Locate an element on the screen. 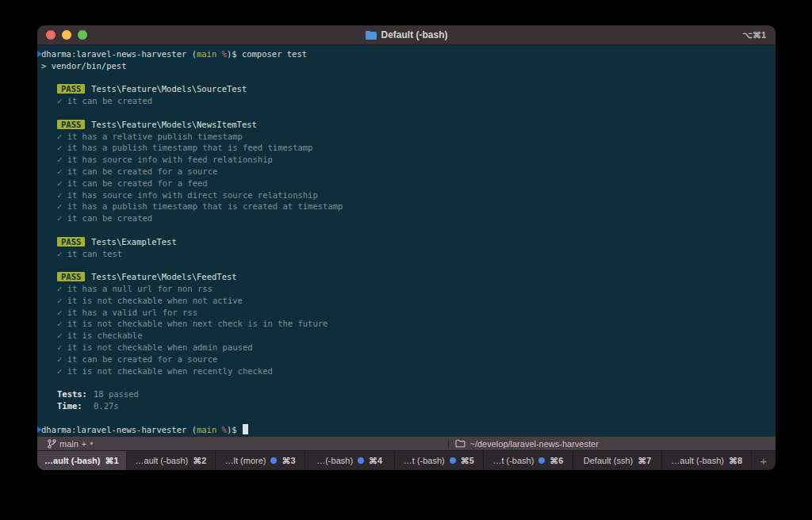 The height and width of the screenshot is (520, 812). test-description: it has a relative publish timestamp is located at coordinates (155, 136).